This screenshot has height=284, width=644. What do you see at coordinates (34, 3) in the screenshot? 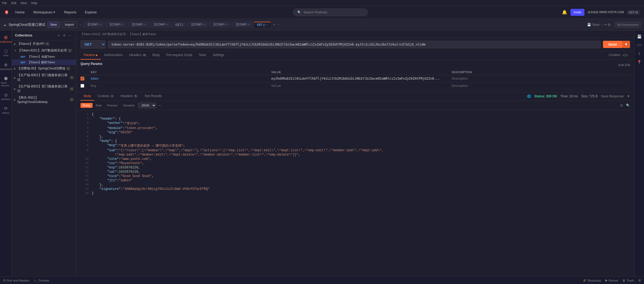
I see `menu-help: Help` at bounding box center [34, 3].